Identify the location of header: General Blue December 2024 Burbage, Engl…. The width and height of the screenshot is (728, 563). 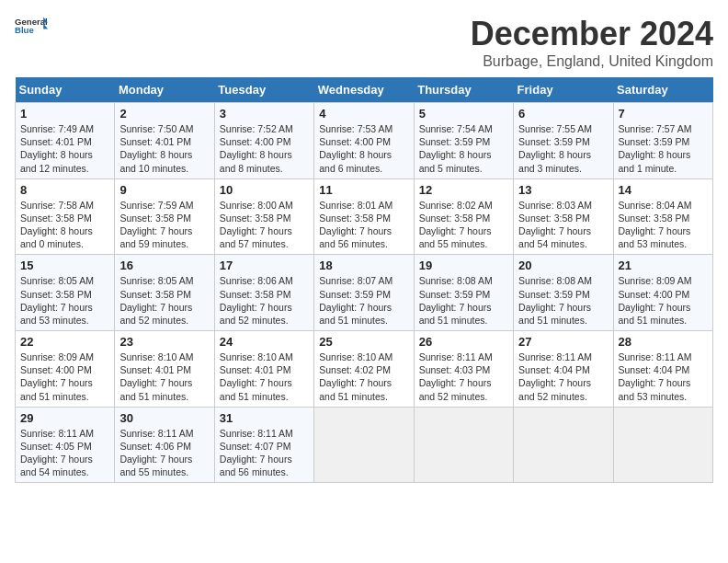
(364, 42).